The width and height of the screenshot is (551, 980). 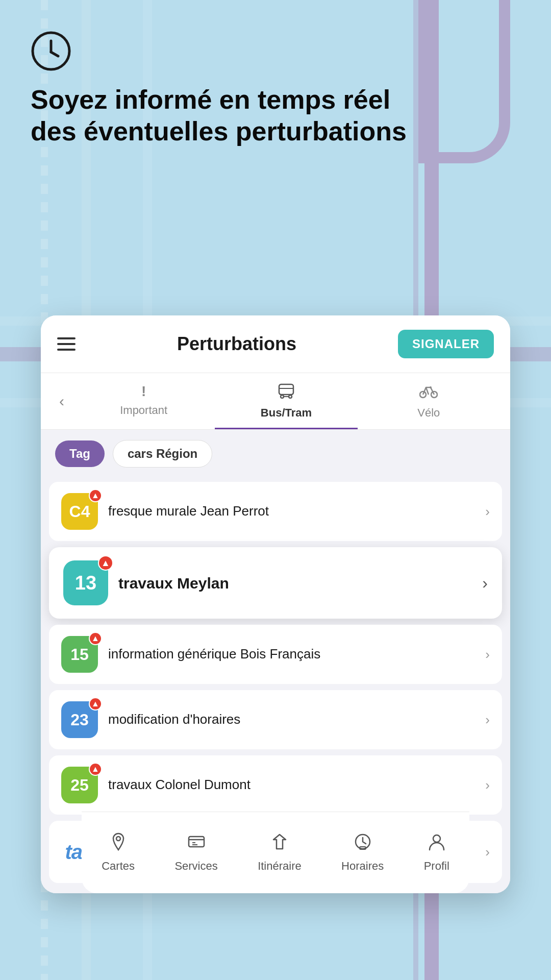 I want to click on chevron-tag: ›, so click(x=488, y=852).